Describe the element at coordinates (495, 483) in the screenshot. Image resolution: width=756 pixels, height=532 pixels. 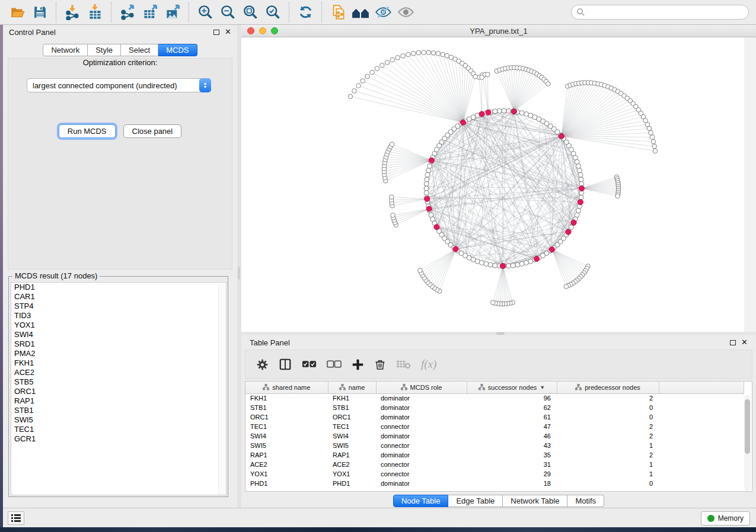
I see `table-row: PHD1PHD1dominator180` at that location.